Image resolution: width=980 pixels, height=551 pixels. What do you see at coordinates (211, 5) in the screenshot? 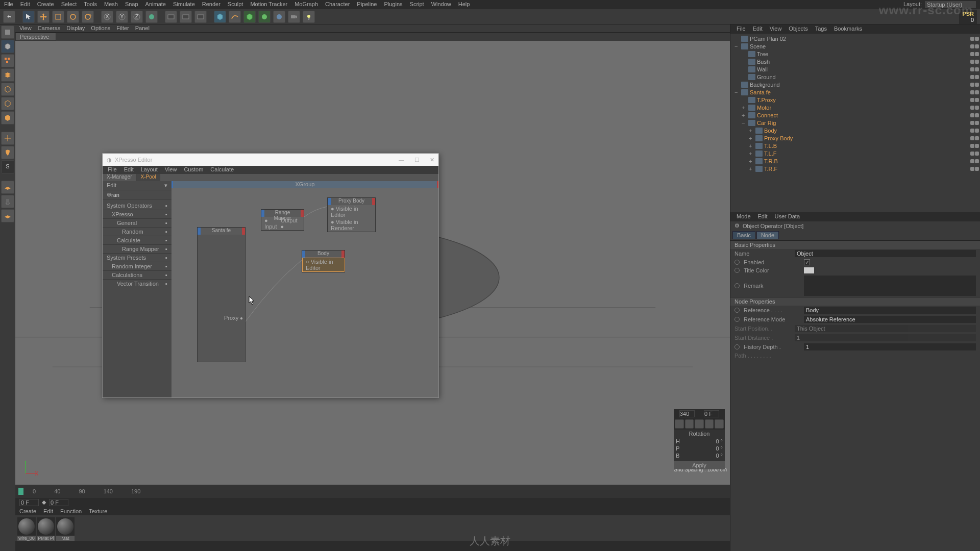
I see `menu-render: Render` at bounding box center [211, 5].